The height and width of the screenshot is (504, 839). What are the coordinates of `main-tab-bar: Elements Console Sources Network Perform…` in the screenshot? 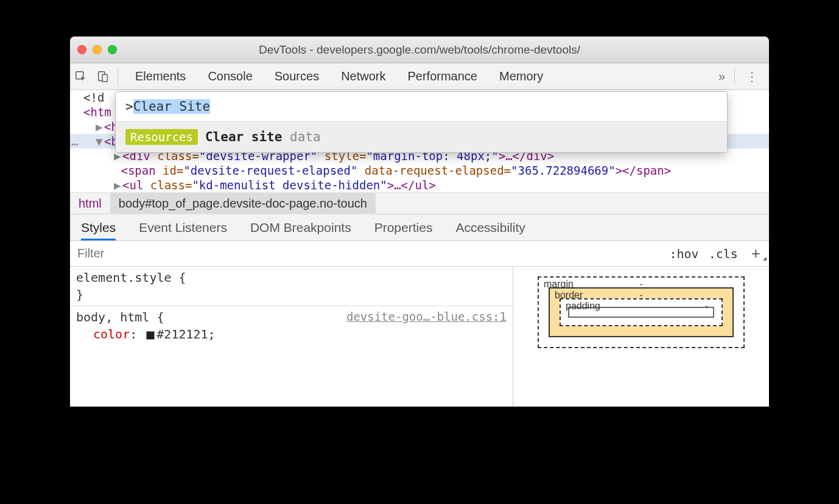 It's located at (420, 77).